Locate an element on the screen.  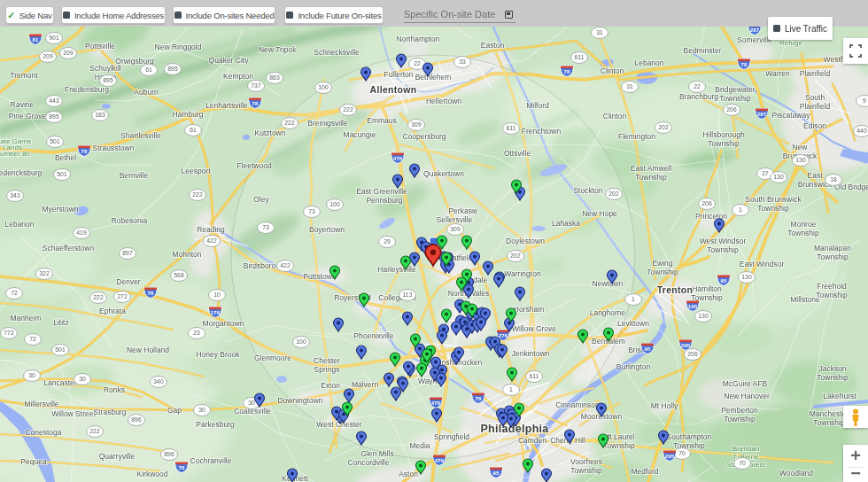
svg-text: Cochranville is located at coordinates (211, 461).